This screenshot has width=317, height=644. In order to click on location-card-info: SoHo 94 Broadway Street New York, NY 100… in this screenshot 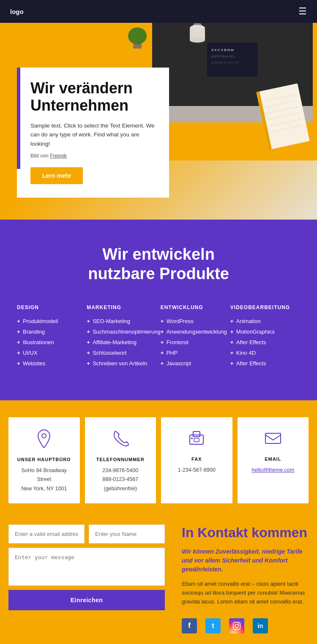, I will do `click(44, 480)`.